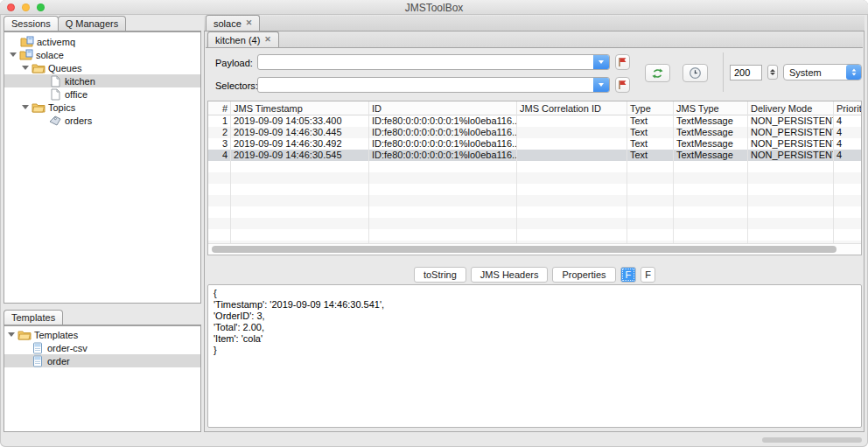 The image size is (868, 447). I want to click on payload-combo, so click(434, 62).